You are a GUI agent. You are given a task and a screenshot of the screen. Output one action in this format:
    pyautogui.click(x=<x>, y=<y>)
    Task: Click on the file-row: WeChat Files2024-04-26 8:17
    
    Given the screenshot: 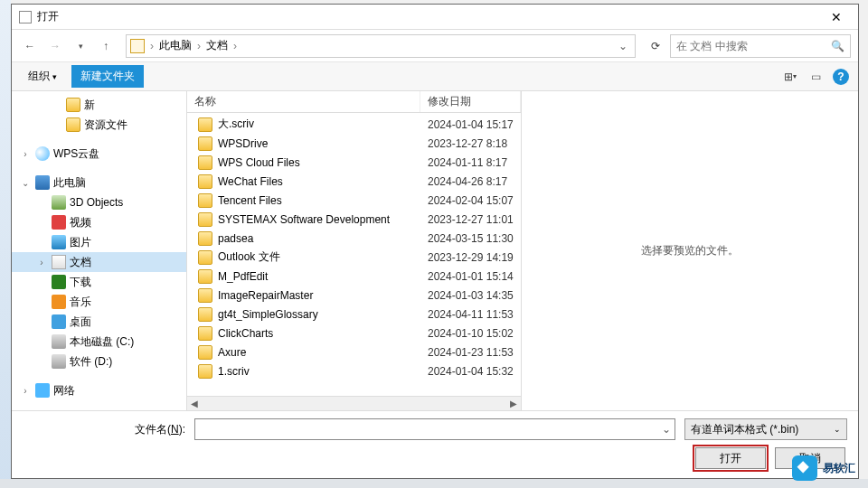 What is the action you would take?
    pyautogui.click(x=354, y=181)
    